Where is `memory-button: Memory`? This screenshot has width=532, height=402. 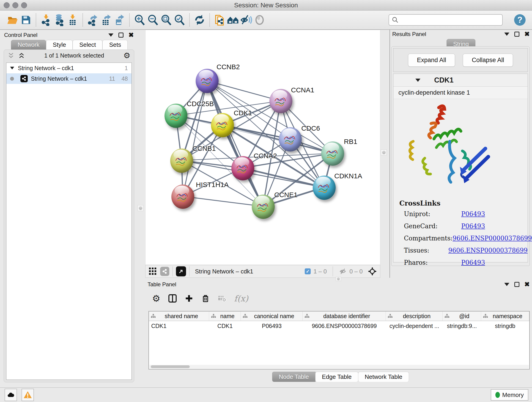 memory-button: Memory is located at coordinates (510, 395).